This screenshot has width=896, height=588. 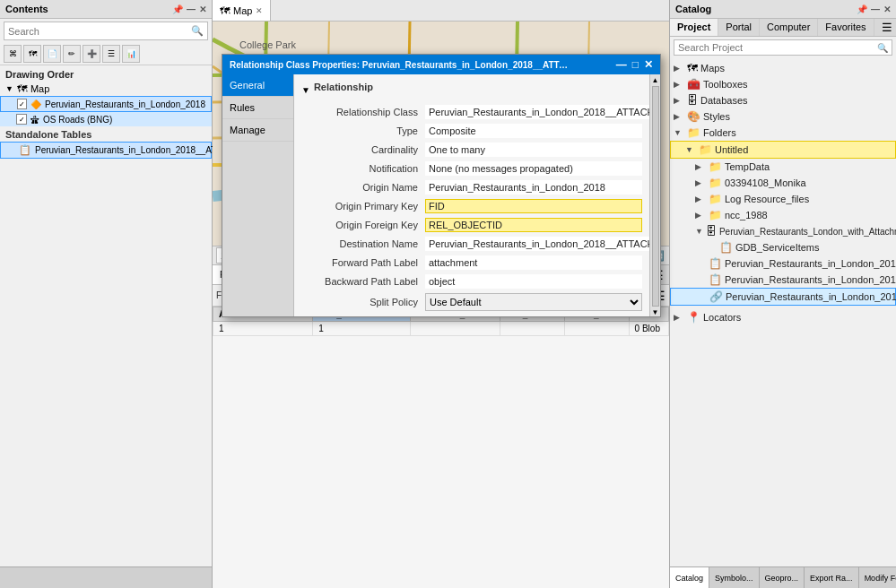 I want to click on tree-item-databases: ▶ 🗄 Databases, so click(x=783, y=100).